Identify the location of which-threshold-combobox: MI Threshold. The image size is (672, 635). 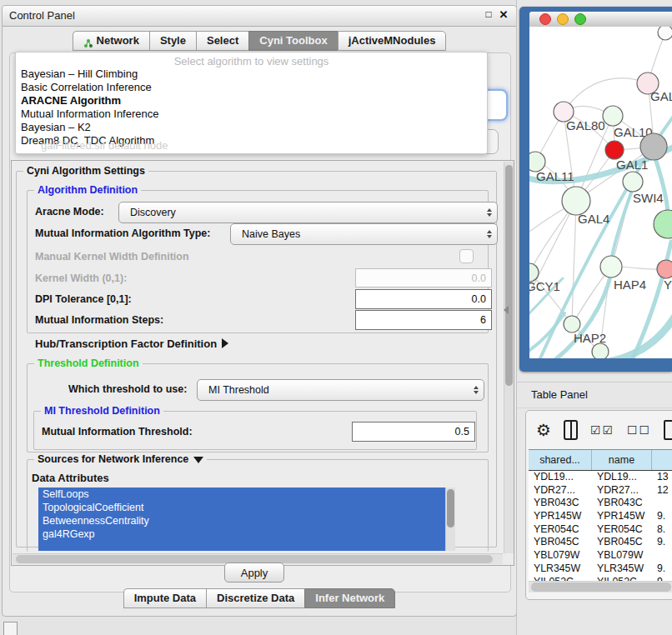
(340, 390).